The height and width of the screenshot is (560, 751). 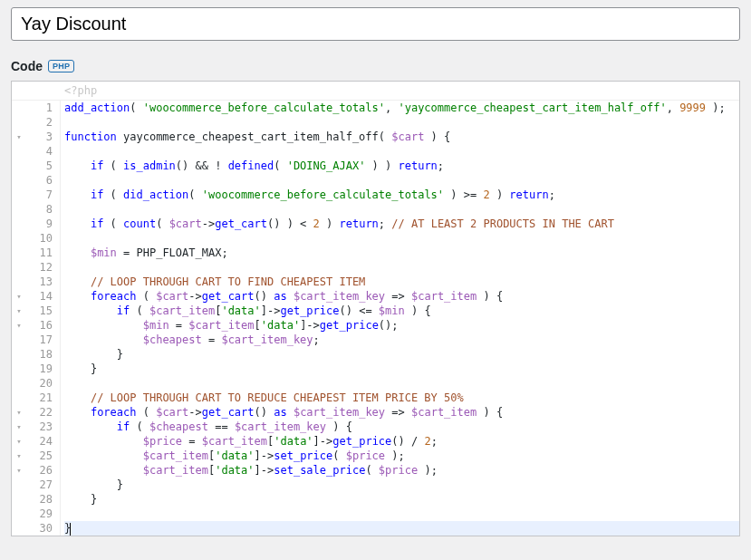 I want to click on code-section-header: Code PHP, so click(x=375, y=67).